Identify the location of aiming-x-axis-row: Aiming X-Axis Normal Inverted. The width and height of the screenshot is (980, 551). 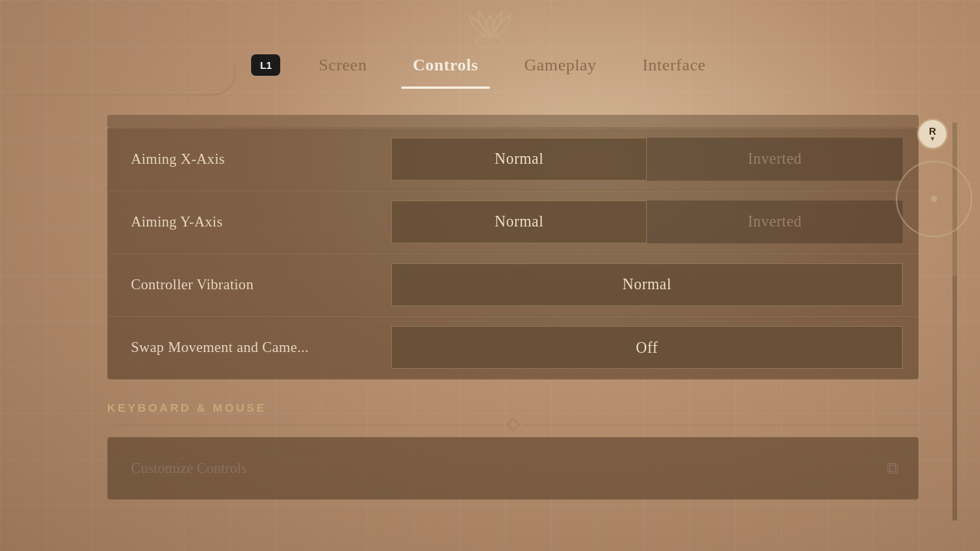
(513, 159).